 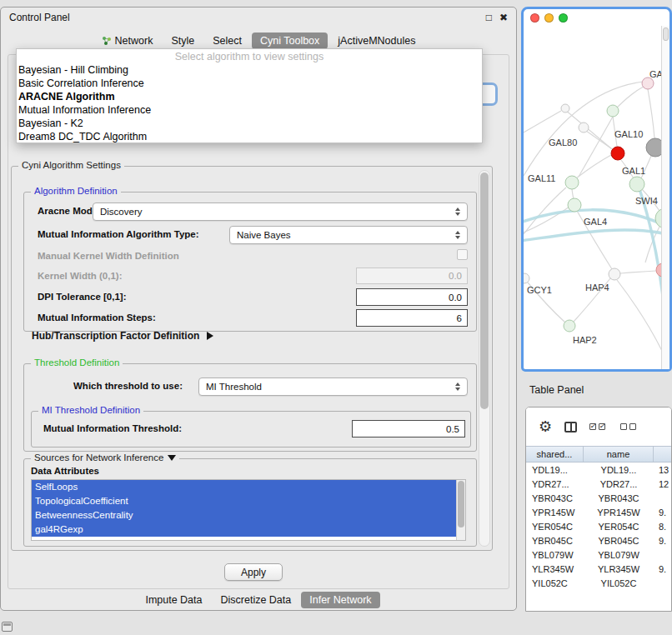 I want to click on table-cell: 9., so click(x=662, y=569).